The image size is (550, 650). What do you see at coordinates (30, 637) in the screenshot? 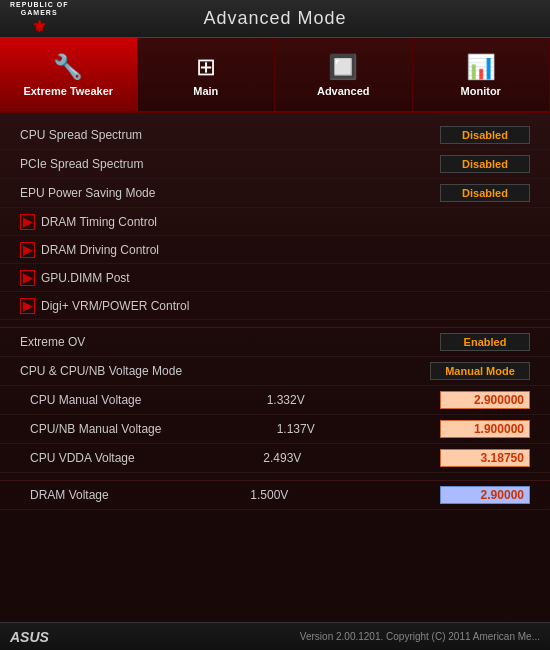
I see `footer-brand: ASUS` at bounding box center [30, 637].